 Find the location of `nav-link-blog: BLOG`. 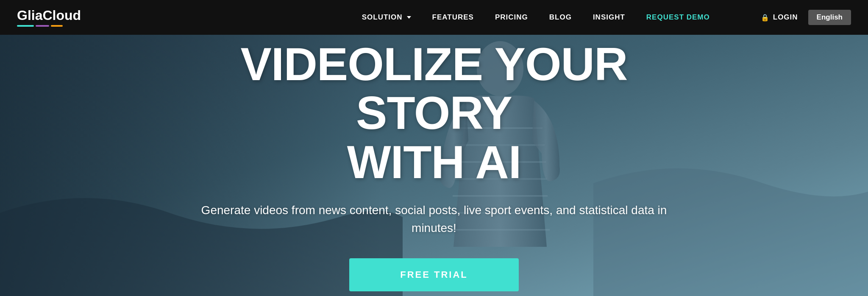

nav-link-blog: BLOG is located at coordinates (560, 17).